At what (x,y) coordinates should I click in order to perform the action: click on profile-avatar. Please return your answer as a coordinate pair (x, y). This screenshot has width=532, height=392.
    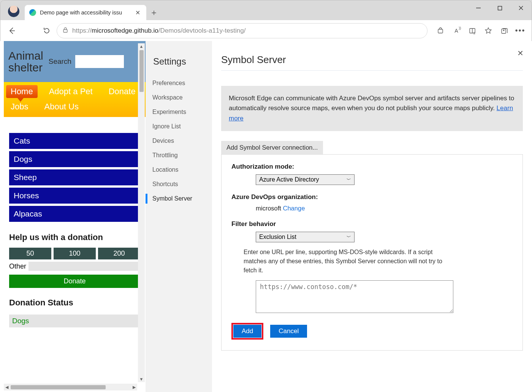
    Looking at the image, I should click on (14, 11).